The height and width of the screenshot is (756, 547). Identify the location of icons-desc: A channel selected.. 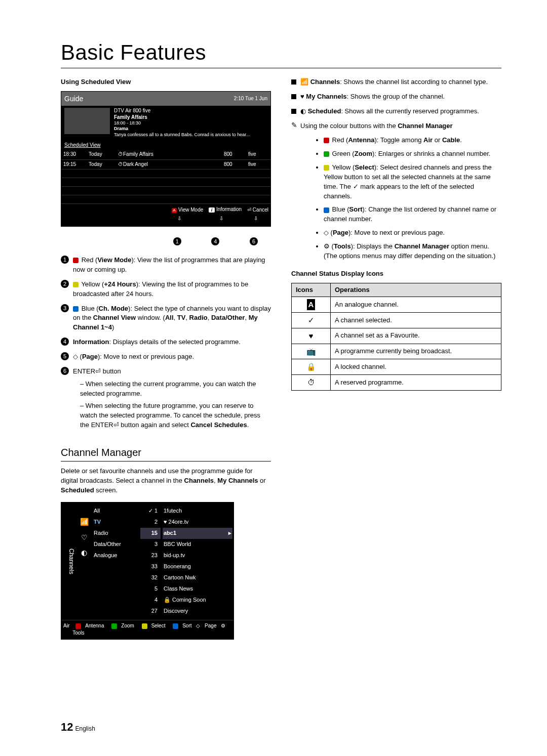
(416, 321).